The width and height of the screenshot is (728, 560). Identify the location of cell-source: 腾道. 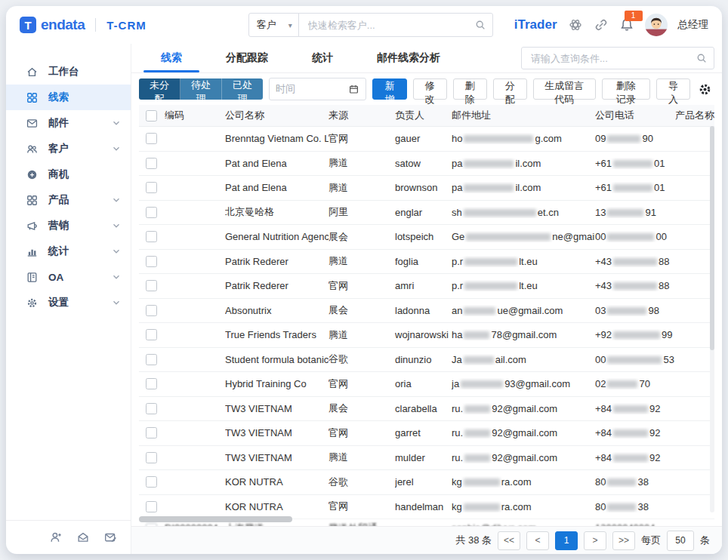
(362, 188).